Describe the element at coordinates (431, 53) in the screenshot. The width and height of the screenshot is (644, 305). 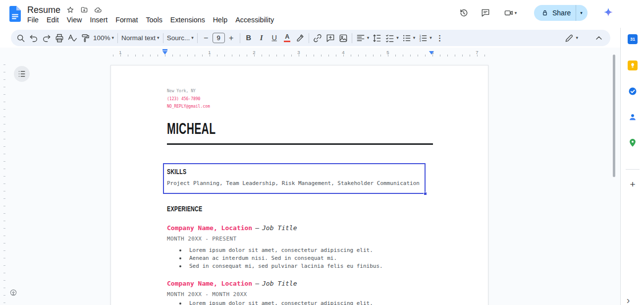
I see `right-indent-marker` at that location.